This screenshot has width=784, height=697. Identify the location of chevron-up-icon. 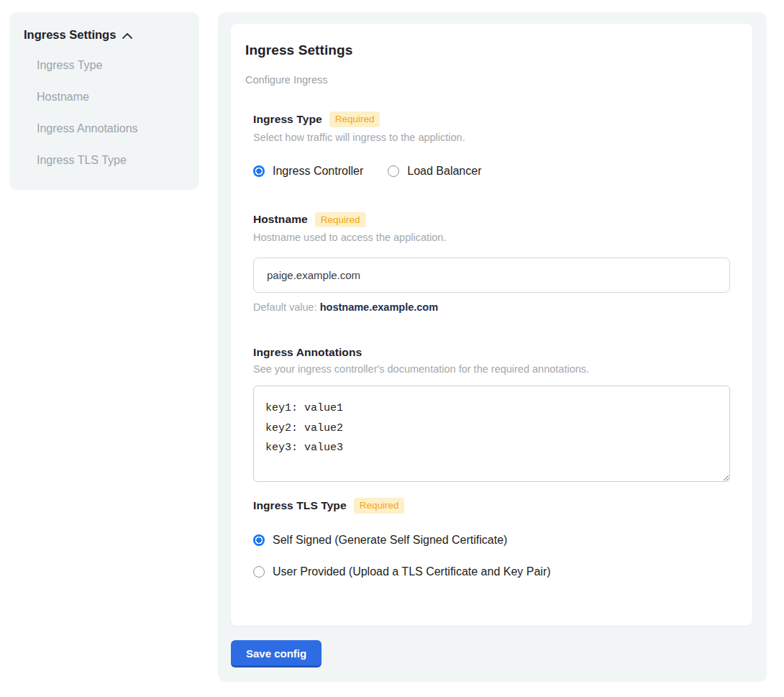
(127, 36).